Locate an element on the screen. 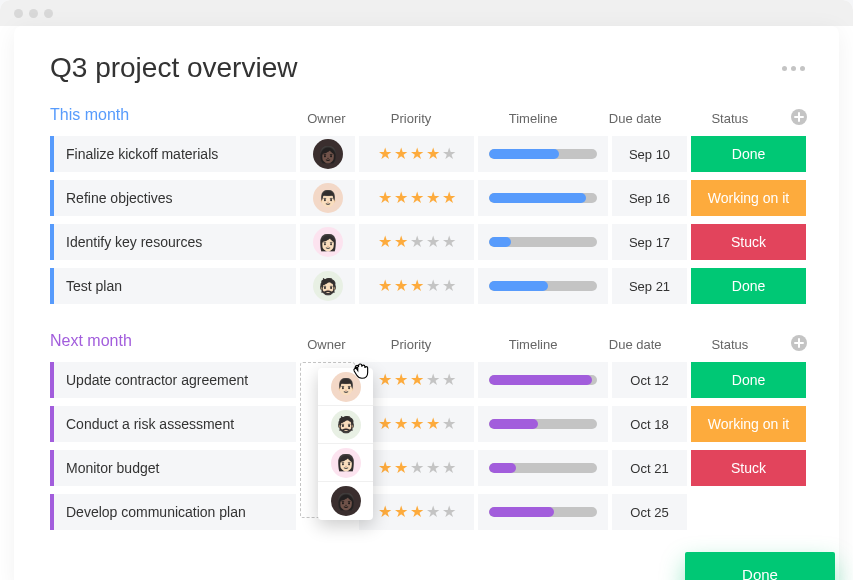 The image size is (853, 580). window-dot is located at coordinates (48, 14).